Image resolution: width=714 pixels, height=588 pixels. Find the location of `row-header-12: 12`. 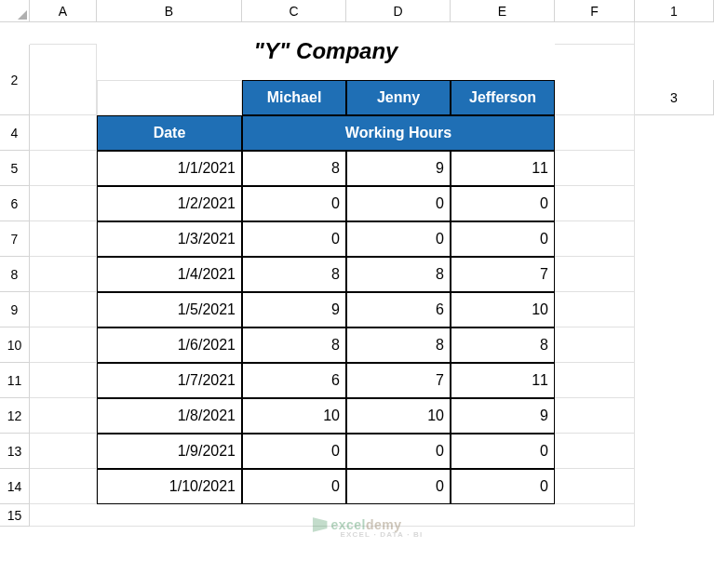

row-header-12: 12 is located at coordinates (15, 416).